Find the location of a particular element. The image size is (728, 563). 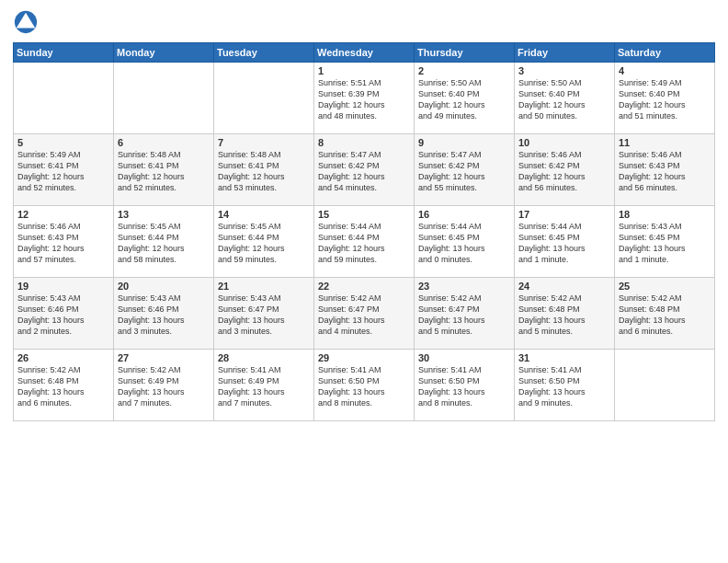

day-cell: 23Sunrise: 5:42 AM Sunset: 6:47 PM Dayli… is located at coordinates (465, 314).